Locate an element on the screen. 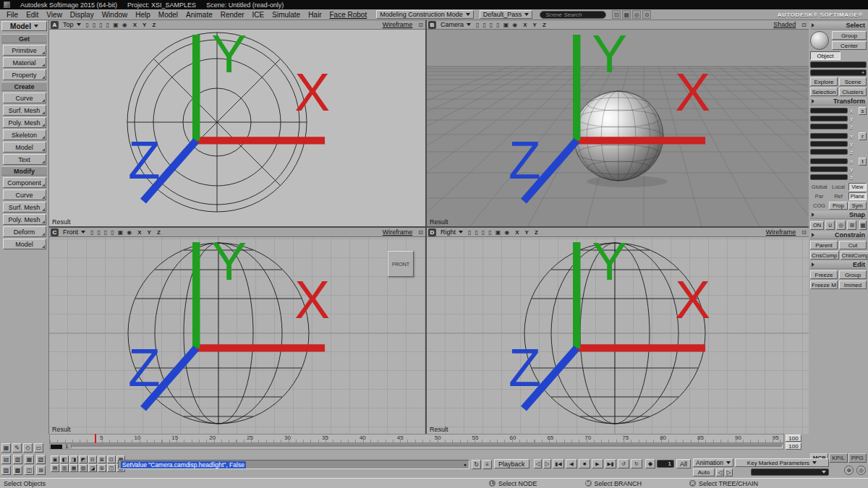 The width and height of the screenshot is (868, 488). explore-button: Explore is located at coordinates (824, 82).